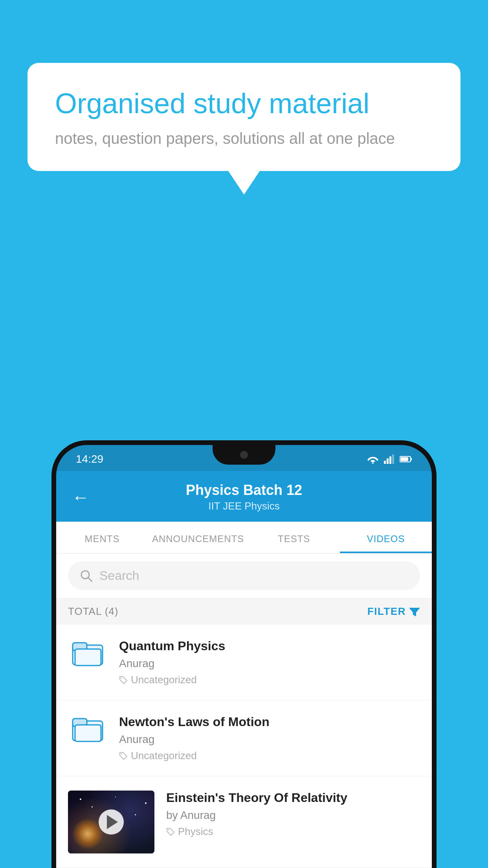 This screenshot has width=488, height=868. Describe the element at coordinates (102, 537) in the screenshot. I see `tab-ments: MENTS` at that location.